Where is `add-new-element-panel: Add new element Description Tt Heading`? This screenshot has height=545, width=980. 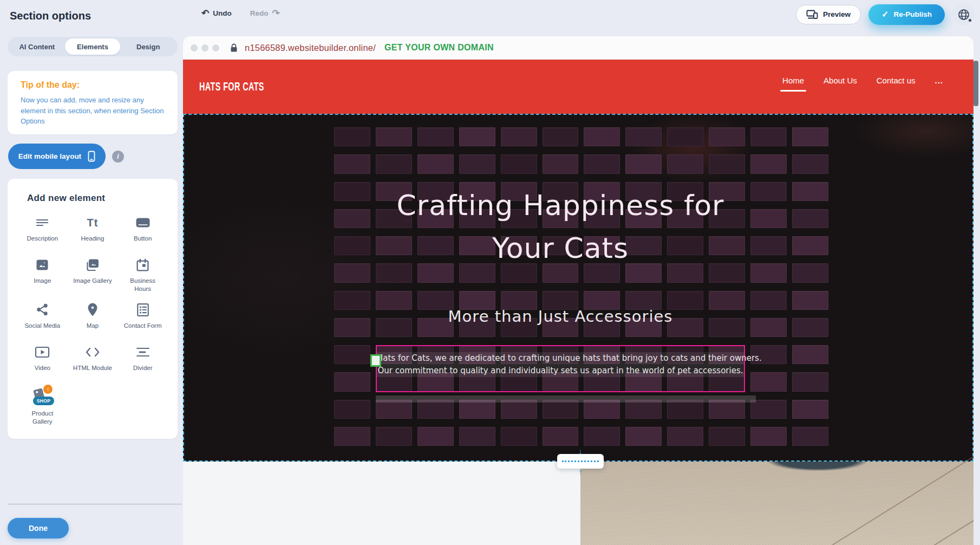
add-new-element-panel: Add new element Description Tt Heading is located at coordinates (93, 309).